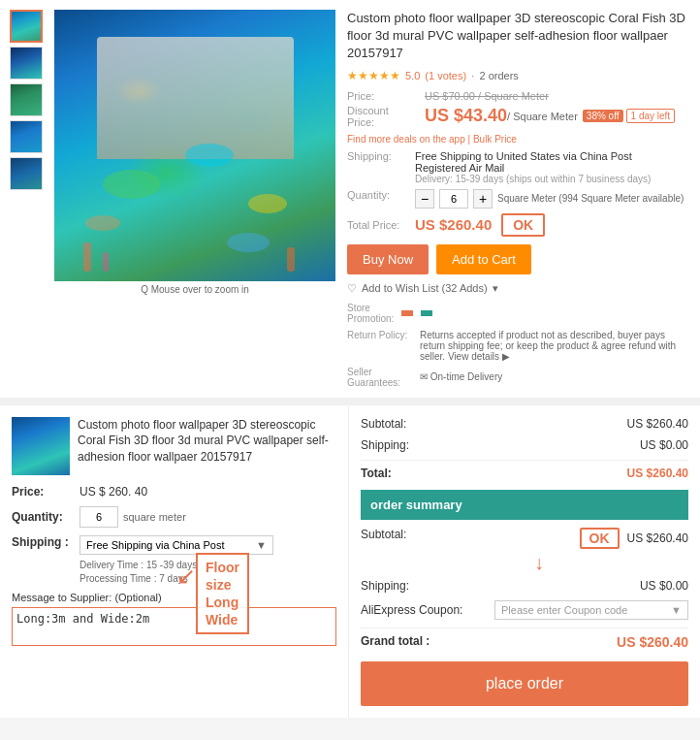  I want to click on grand-total-row: Grand total : US $260.40, so click(525, 642).